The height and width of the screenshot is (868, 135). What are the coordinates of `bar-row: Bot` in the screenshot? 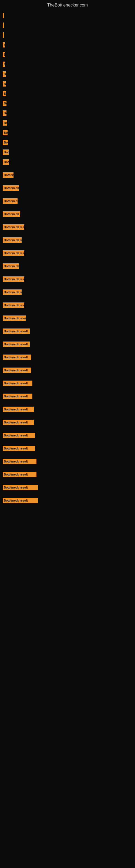 It's located at (69, 133).